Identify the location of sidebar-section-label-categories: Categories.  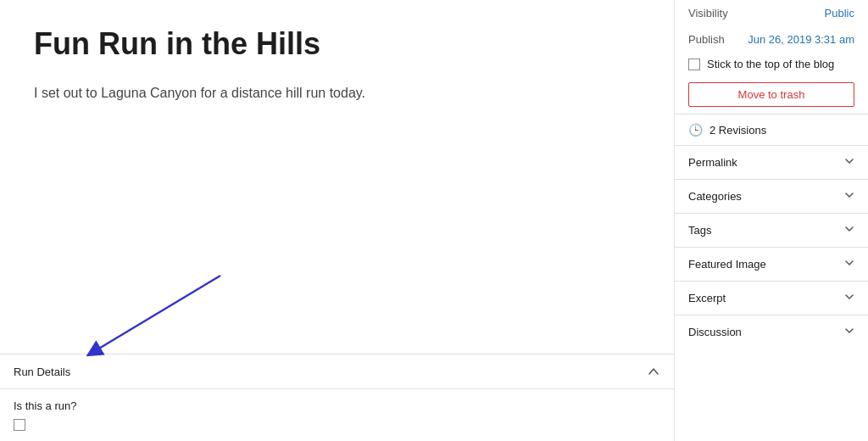
(715, 197).